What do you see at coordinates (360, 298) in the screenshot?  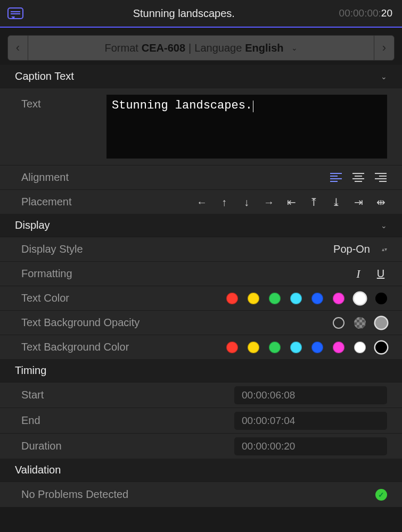 I see `text-color-white` at bounding box center [360, 298].